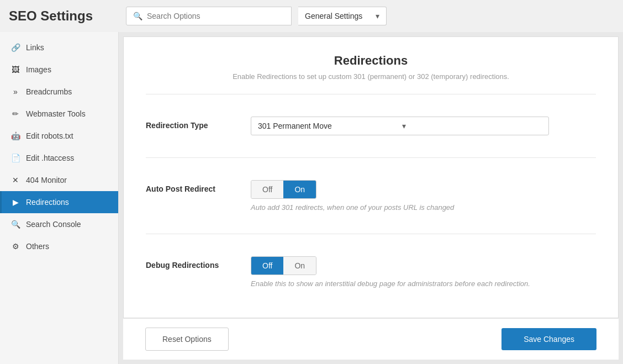  Describe the element at coordinates (187, 339) in the screenshot. I see `reset-options-button: Reset Options` at that location.